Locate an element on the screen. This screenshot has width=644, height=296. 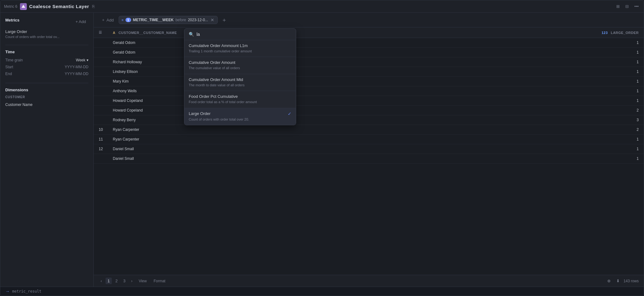
dropdown-item: Food Order Pct CumulativeFood order tota… is located at coordinates (240, 99).